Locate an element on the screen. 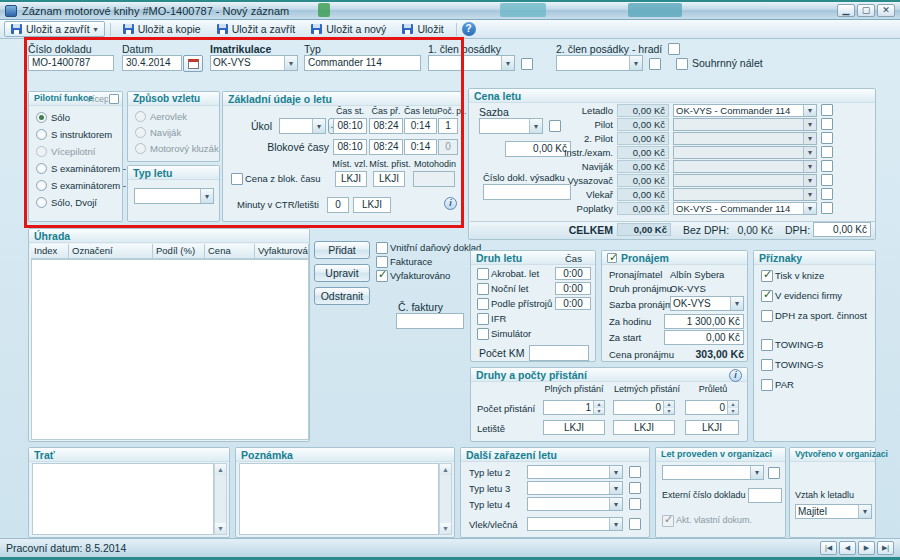 The width and height of the screenshot is (900, 560). own-doc-checkbox is located at coordinates (668, 521).